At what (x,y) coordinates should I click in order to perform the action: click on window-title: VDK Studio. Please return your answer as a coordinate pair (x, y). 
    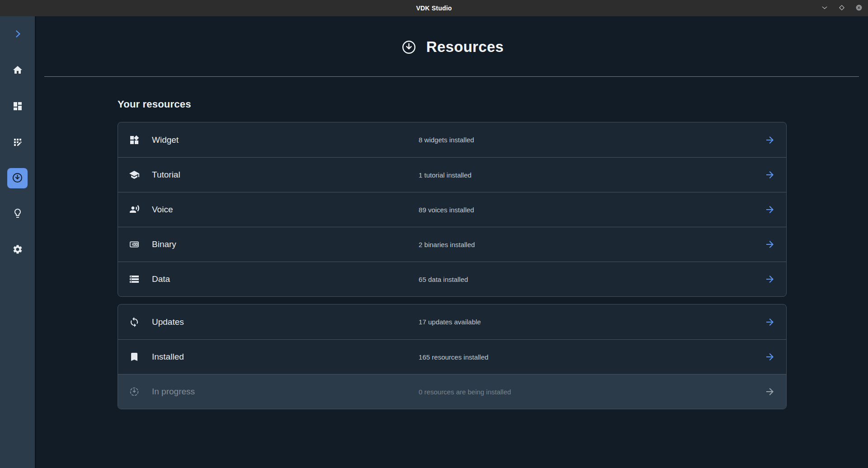
    Looking at the image, I should click on (434, 8).